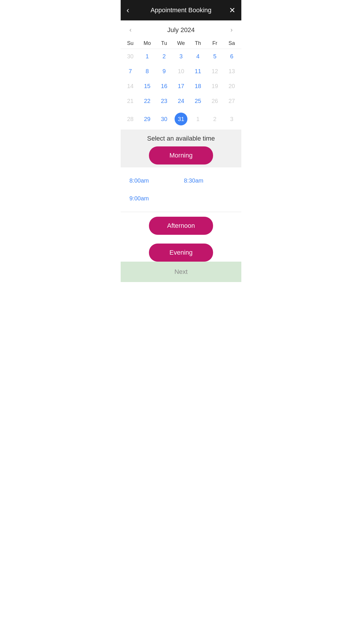 The width and height of the screenshot is (362, 644). What do you see at coordinates (181, 89) in the screenshot?
I see `calendar-days: 3012345678910111213141516171819202122232…` at bounding box center [181, 89].